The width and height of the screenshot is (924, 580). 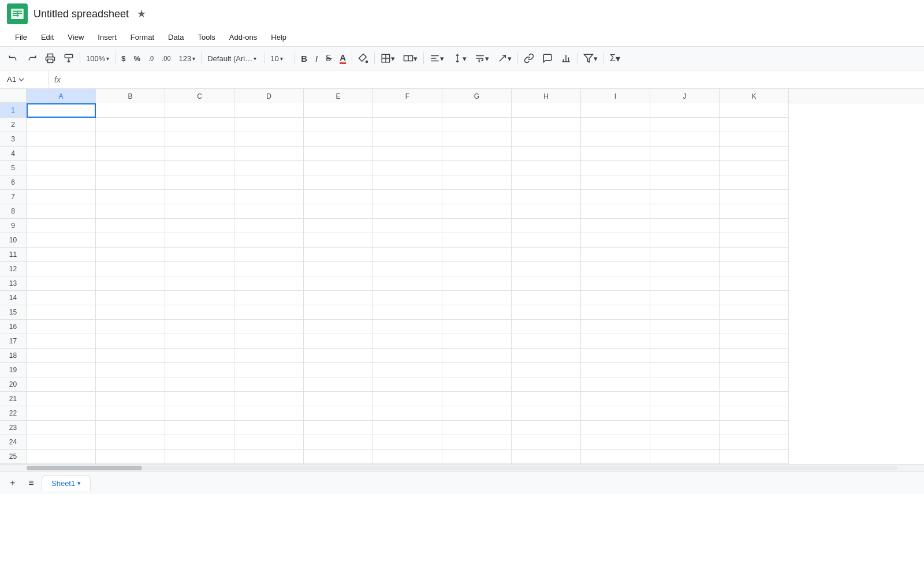 I want to click on cell-B7, so click(x=131, y=197).